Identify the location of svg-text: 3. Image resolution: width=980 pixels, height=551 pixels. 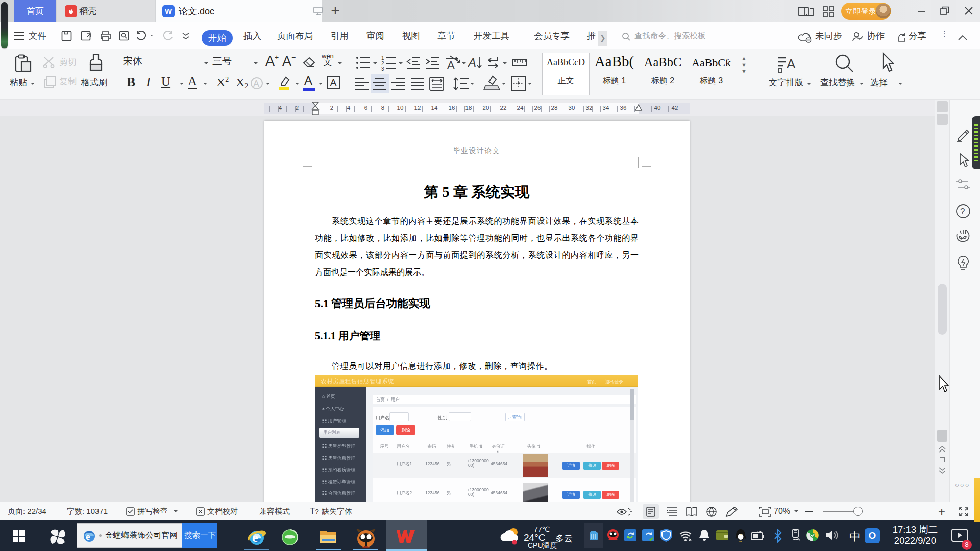
(383, 69).